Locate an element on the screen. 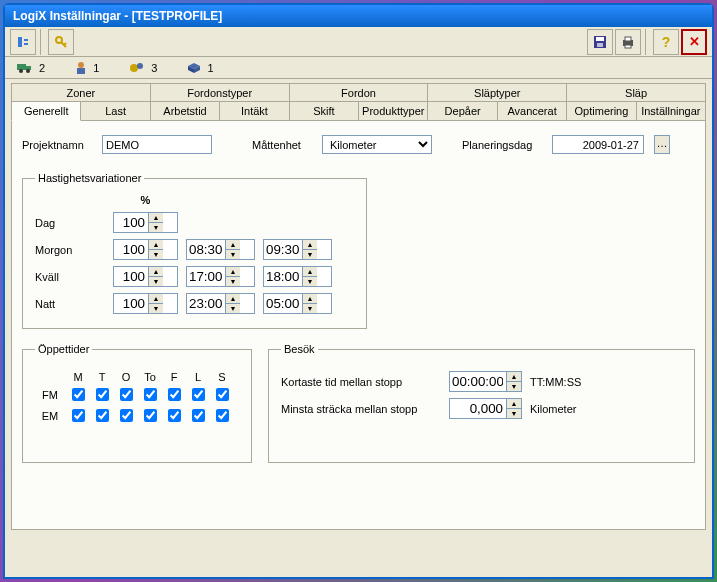  morgon-label: Morgon is located at coordinates (70, 250).